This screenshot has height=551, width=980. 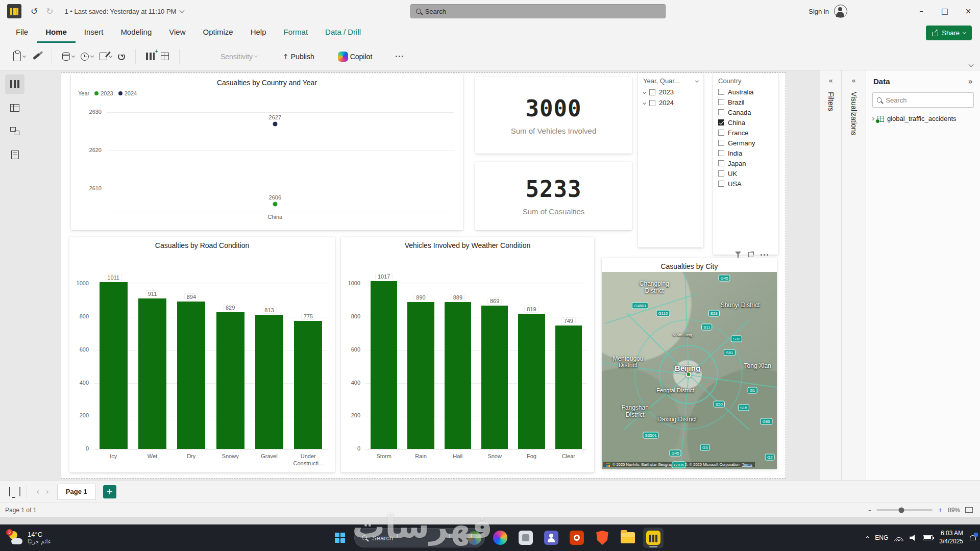 What do you see at coordinates (904, 510) in the screenshot?
I see `zoom-slider` at bounding box center [904, 510].